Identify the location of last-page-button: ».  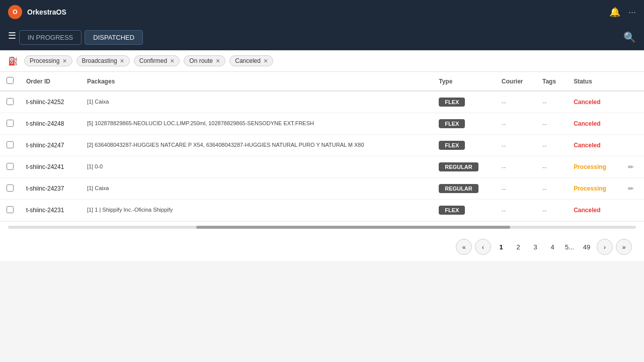
(624, 247).